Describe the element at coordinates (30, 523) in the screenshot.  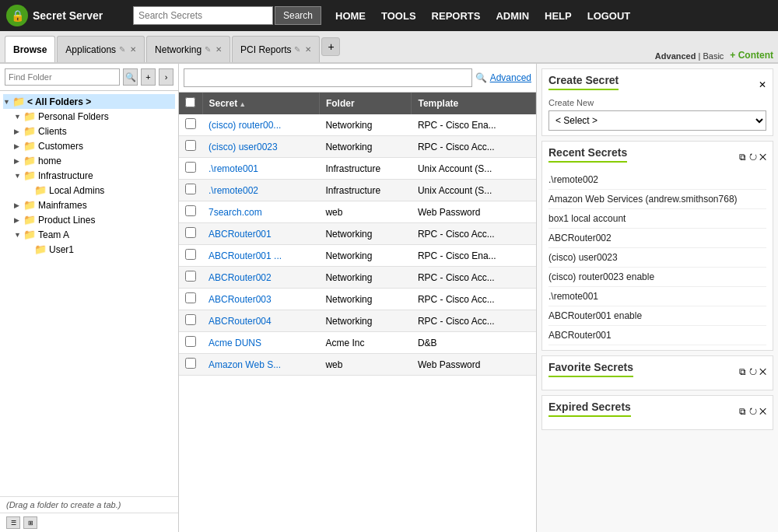
I see `grid-view-button: ⊞` at that location.